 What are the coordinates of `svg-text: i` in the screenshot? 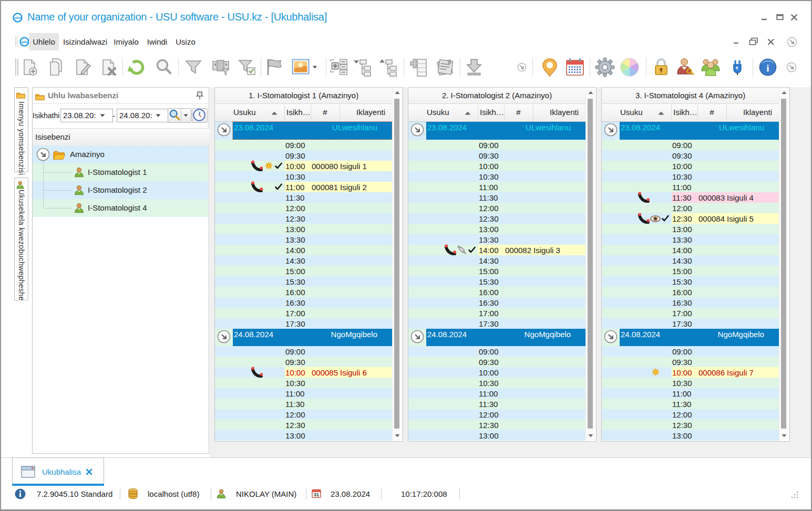 It's located at (767, 68).